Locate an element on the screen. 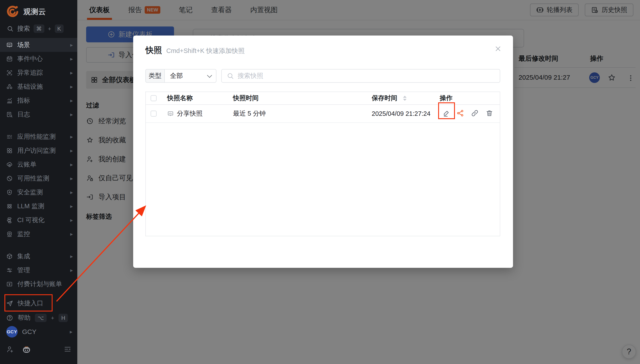 The image size is (640, 364). search-icon is located at coordinates (230, 76).